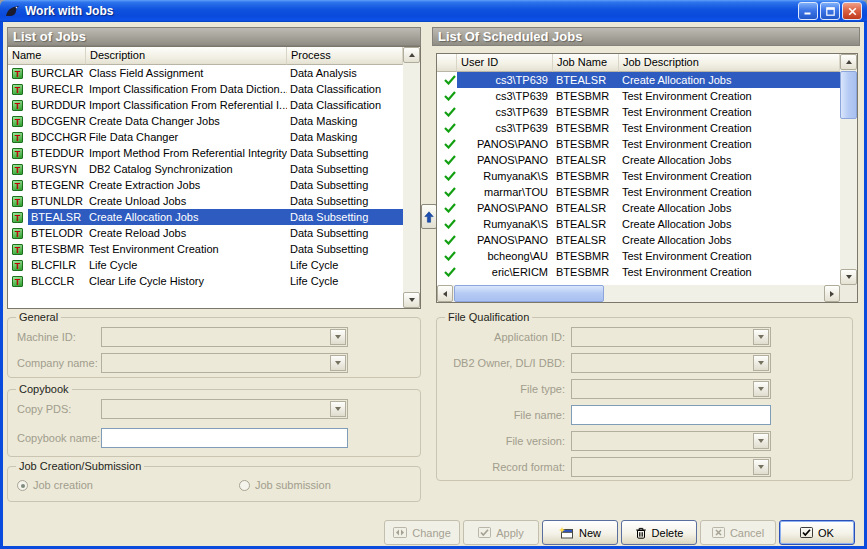 The width and height of the screenshot is (867, 549). What do you see at coordinates (206, 233) in the screenshot?
I see `job-row: TBTELODRCreate Reload JobsData Subsettin…` at bounding box center [206, 233].